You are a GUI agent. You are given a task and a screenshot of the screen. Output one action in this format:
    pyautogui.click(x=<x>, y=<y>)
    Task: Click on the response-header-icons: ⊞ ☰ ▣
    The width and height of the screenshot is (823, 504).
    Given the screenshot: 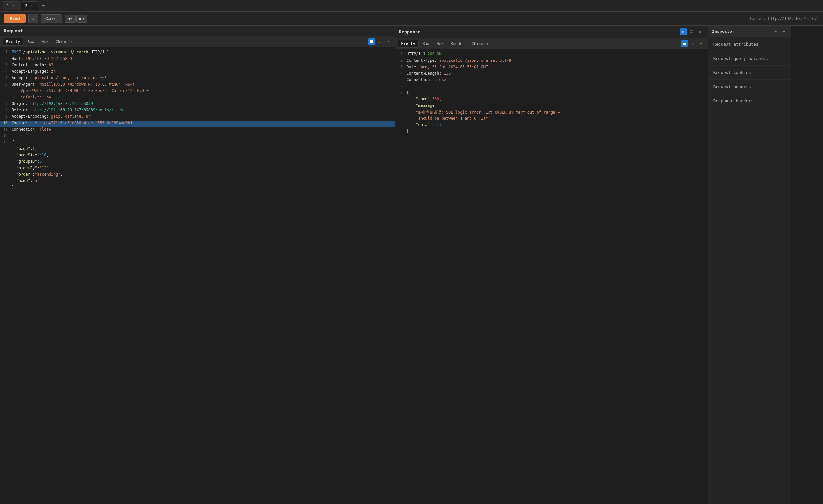 What is the action you would take?
    pyautogui.click(x=692, y=32)
    